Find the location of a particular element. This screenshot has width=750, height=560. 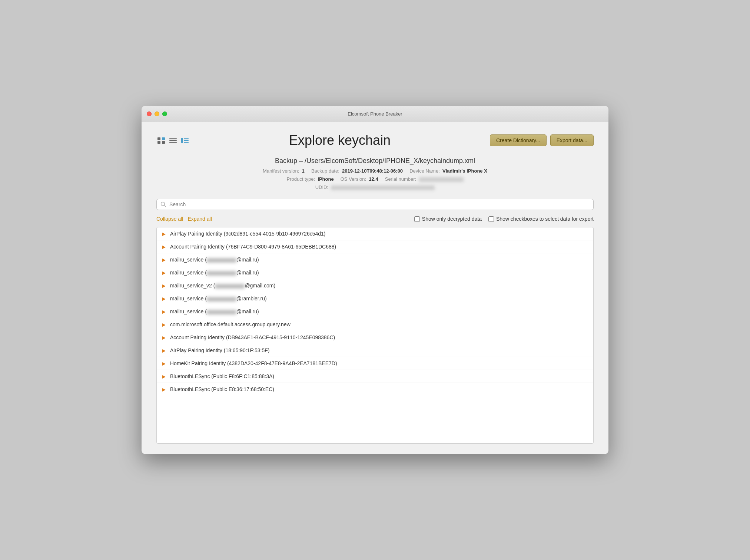

list-item: ▶Account Pairing Identity (76BF74C9-D800… is located at coordinates (375, 247).